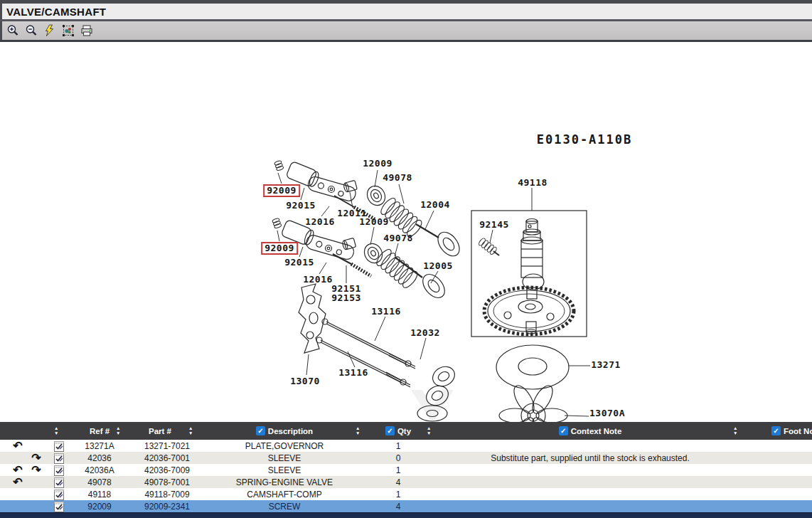  Describe the element at coordinates (584, 139) in the screenshot. I see `diagram-code-label: E0130-A110B` at that location.